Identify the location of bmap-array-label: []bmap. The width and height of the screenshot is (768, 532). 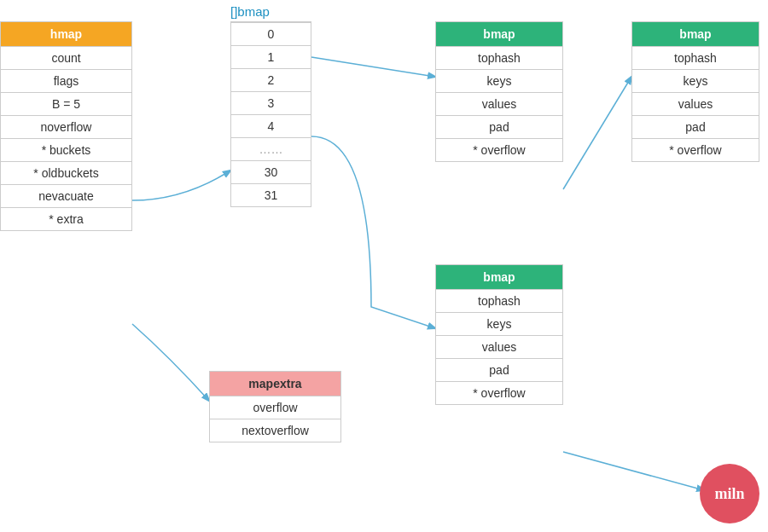
(250, 12).